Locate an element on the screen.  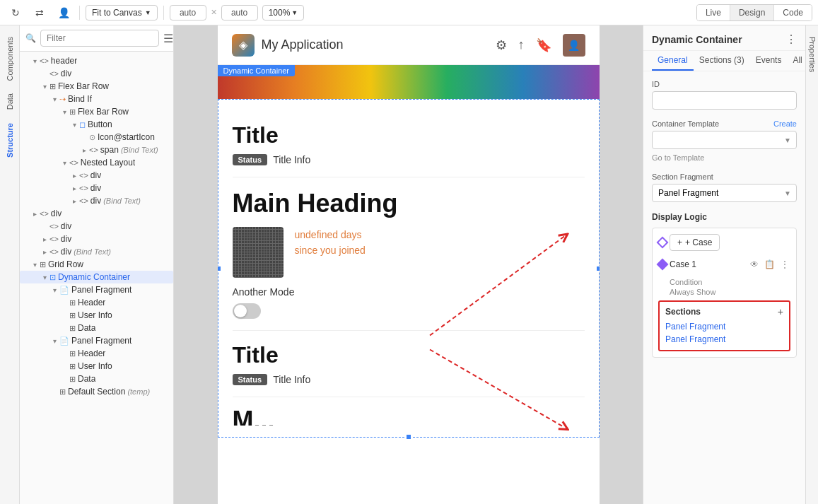
height-input is located at coordinates (240, 13).